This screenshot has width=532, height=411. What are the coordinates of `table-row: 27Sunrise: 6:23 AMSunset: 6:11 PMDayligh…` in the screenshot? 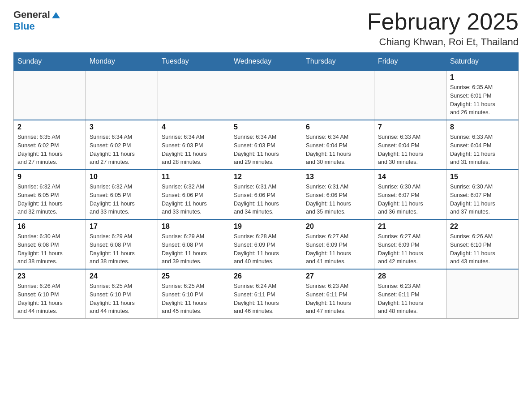 It's located at (339, 294).